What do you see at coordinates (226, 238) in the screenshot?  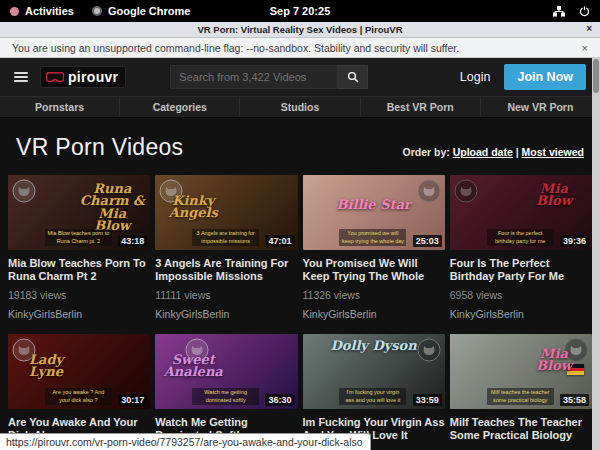 I see `thumbnail-caption: 3 Angels are training for impossible mis…` at bounding box center [226, 238].